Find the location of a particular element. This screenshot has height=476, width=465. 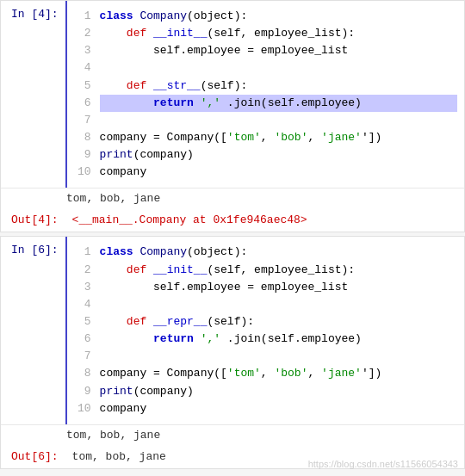

in-label-1: In [4]: is located at coordinates (33, 95).